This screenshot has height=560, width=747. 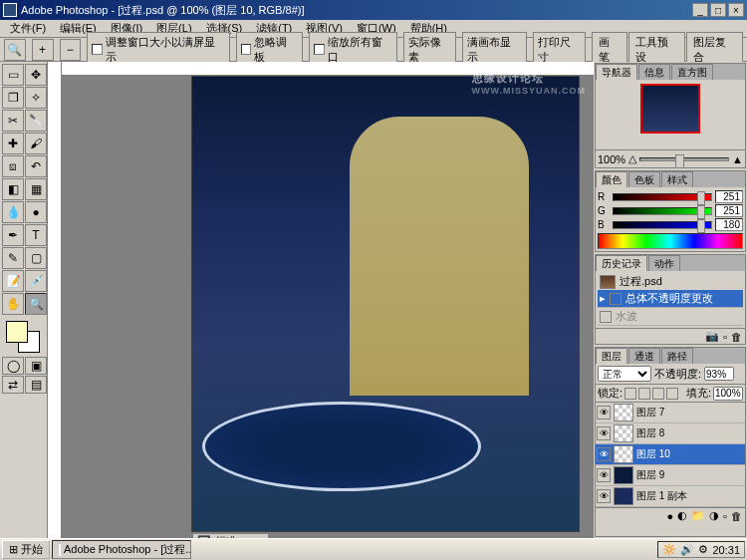 I want to click on magic-wand-tool: ✧, so click(x=36, y=98).